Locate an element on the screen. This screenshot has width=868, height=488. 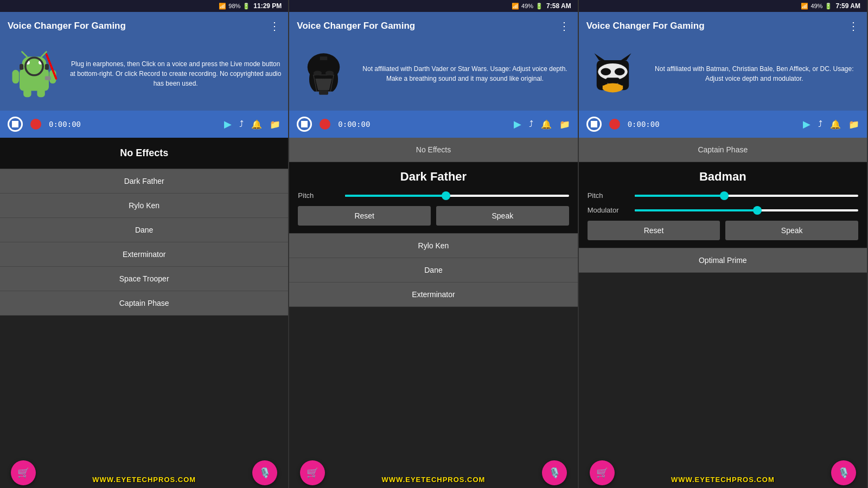
voice-item-rylo-ken-1: Rylo Ken is located at coordinates (144, 206).